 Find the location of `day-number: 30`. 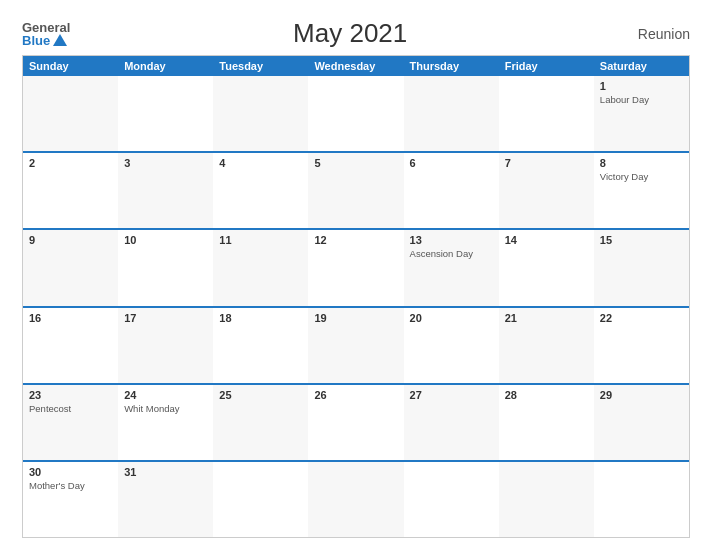

day-number: 30 is located at coordinates (70, 472).